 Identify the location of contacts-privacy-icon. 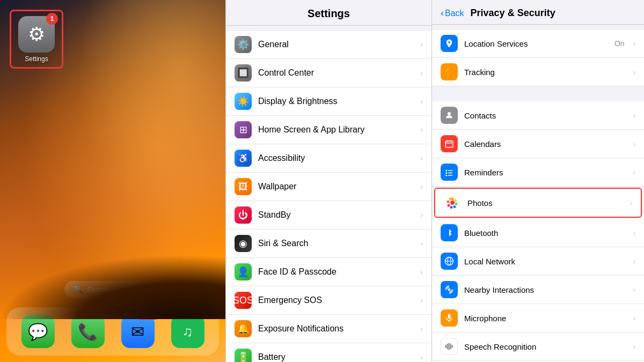
(449, 115).